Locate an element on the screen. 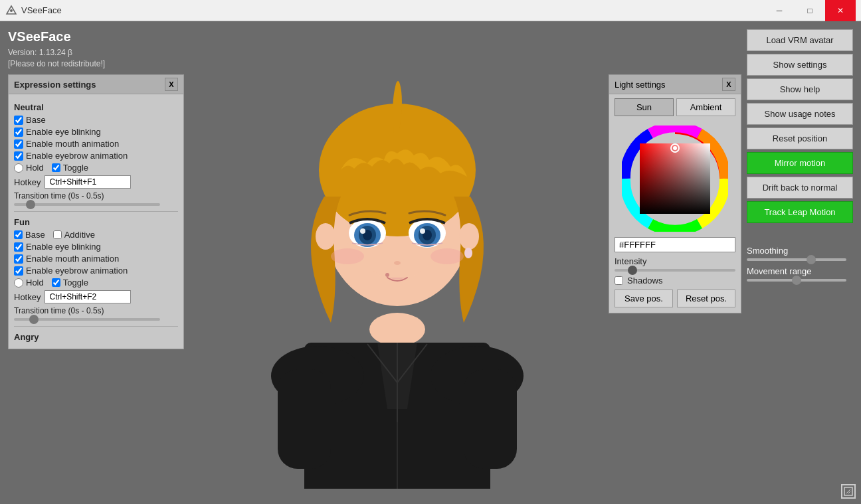 This screenshot has width=861, height=504. fun-additive-checkbox is located at coordinates (57, 235).